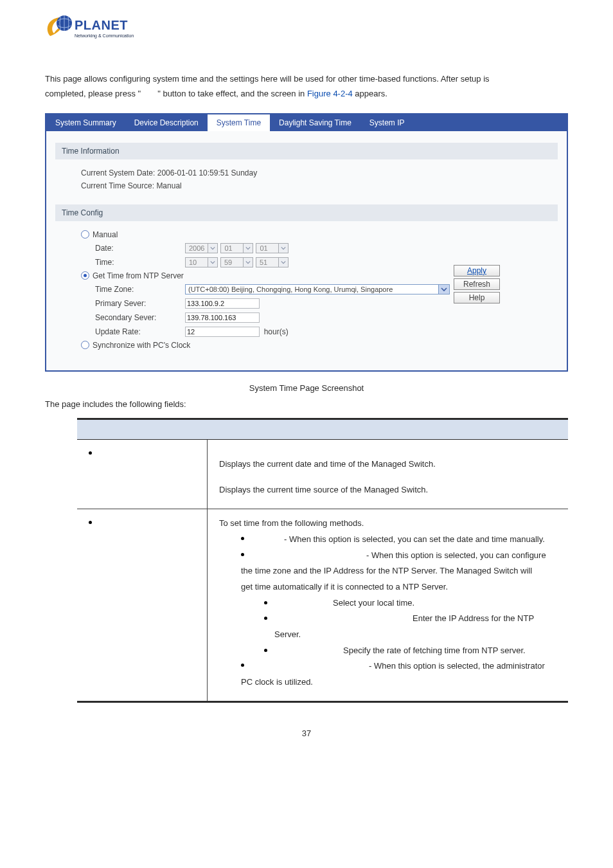 Image resolution: width=613 pixels, height=868 pixels. What do you see at coordinates (140, 289) in the screenshot?
I see `timezone-label: Time Zone:` at bounding box center [140, 289].